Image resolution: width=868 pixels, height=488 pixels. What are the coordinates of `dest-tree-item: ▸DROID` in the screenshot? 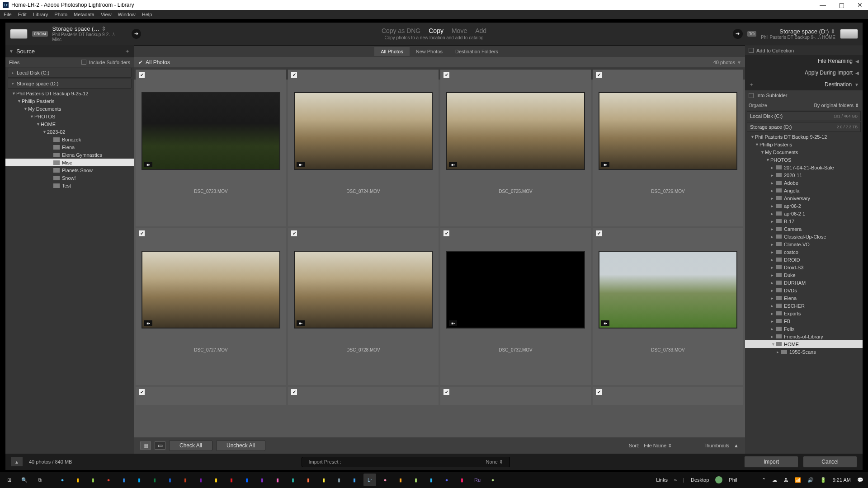 It's located at (804, 259).